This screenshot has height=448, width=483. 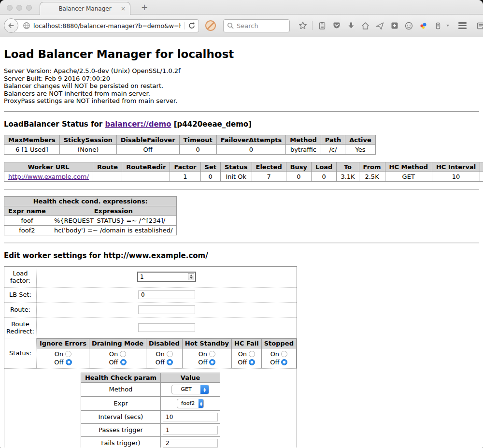 I want to click on hot-standby-off-radio, so click(x=213, y=362).